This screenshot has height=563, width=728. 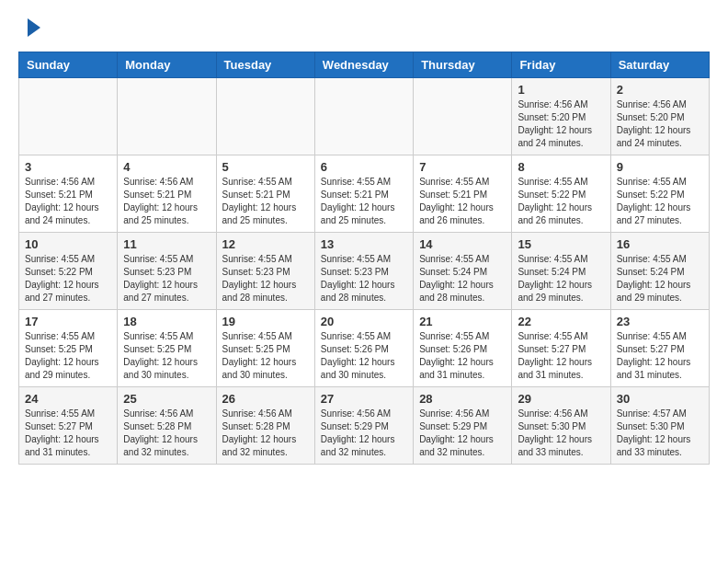 I want to click on calendar-day-cell: 23Sunrise: 4:55 AM Sunset: 5:27 PM Dayli…, so click(x=660, y=349).